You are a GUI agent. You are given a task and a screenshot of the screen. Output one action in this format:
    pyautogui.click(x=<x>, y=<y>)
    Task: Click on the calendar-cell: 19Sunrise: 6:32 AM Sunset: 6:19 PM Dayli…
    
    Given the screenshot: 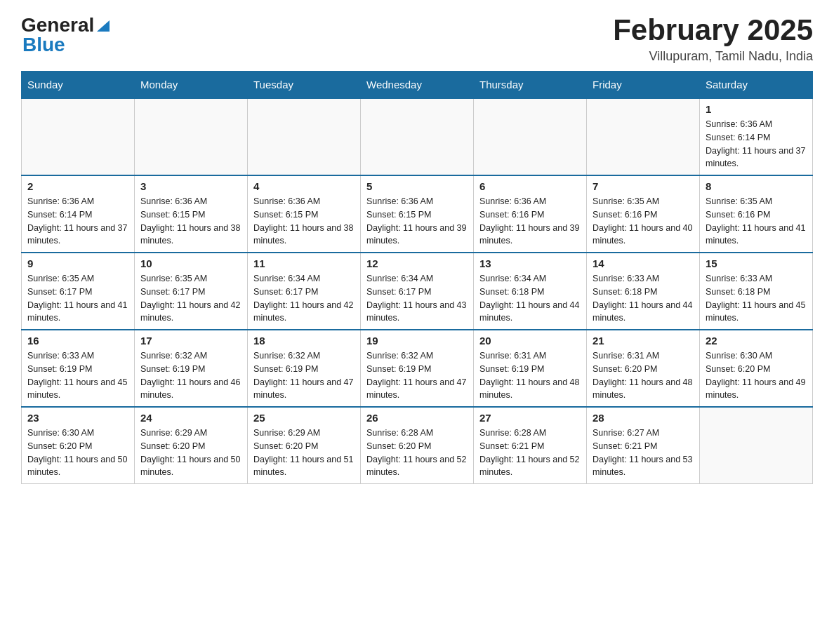 What is the action you would take?
    pyautogui.click(x=417, y=368)
    